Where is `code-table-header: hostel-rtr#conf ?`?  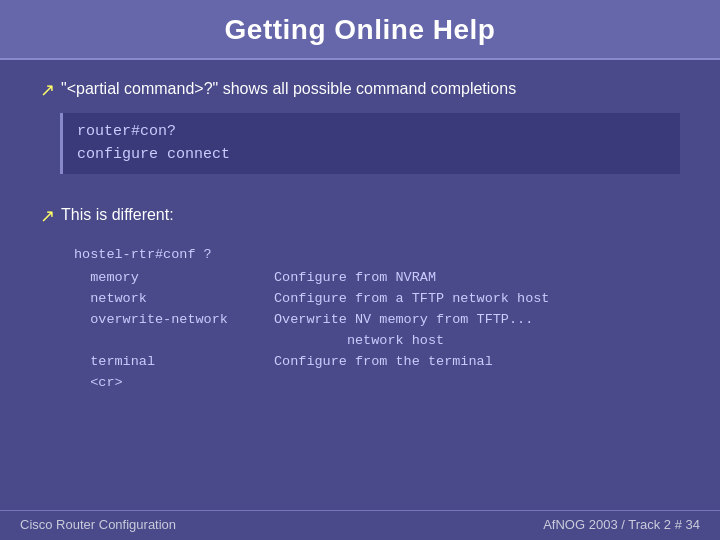 code-table-header: hostel-rtr#conf ? is located at coordinates (370, 256).